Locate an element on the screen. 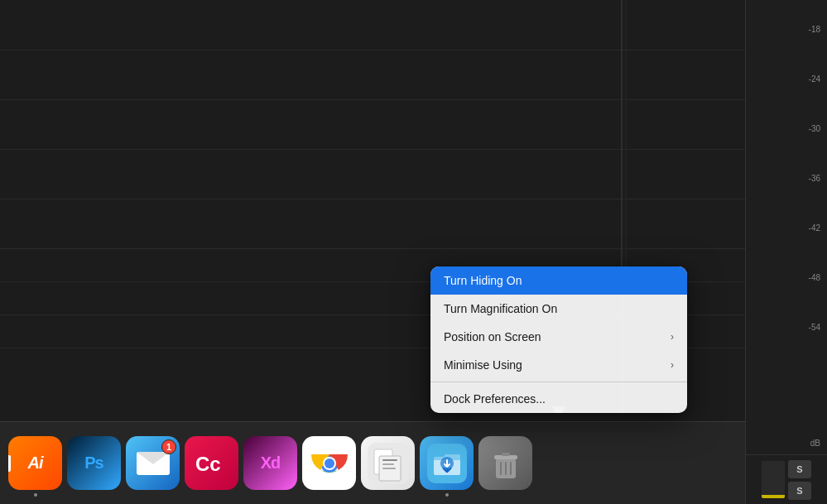  meter-bar-yellow is located at coordinates (773, 497).